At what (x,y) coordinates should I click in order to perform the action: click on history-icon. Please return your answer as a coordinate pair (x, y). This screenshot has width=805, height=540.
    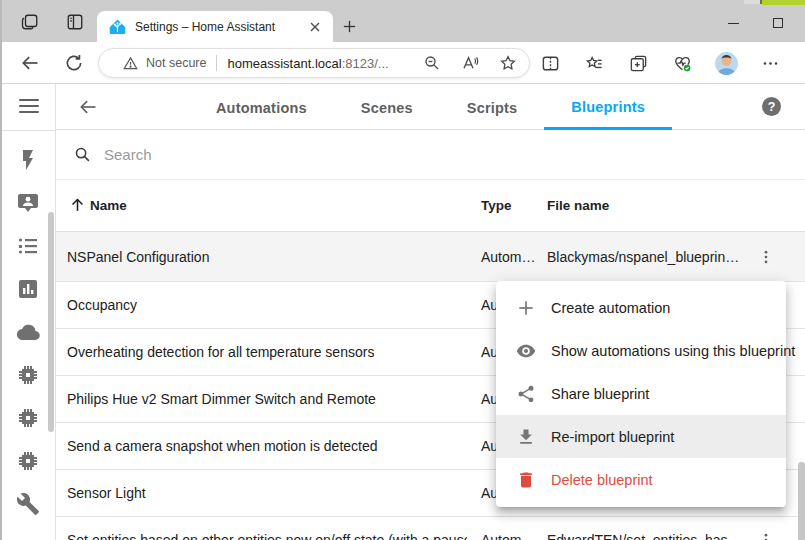
    Looking at the image, I should click on (28, 289).